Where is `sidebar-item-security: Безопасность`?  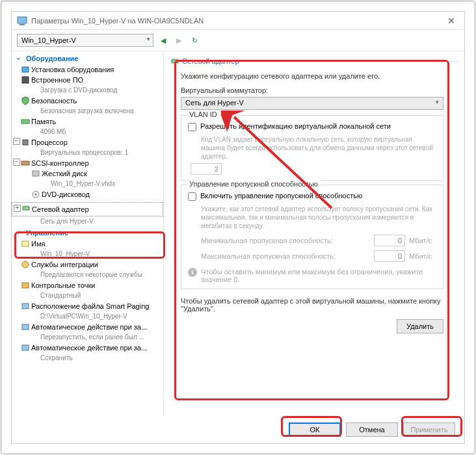 sidebar-item-security: Безопасность is located at coordinates (87, 101).